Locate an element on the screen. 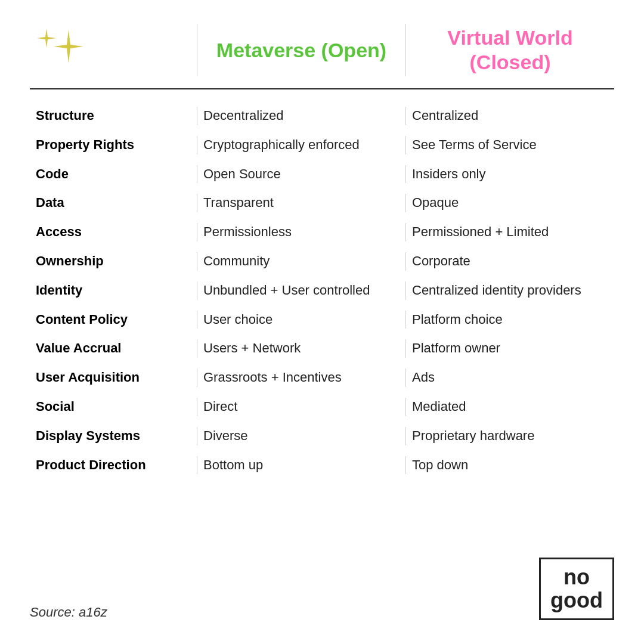 Image resolution: width=644 pixels, height=644 pixels. row-label: Structure is located at coordinates (113, 116).